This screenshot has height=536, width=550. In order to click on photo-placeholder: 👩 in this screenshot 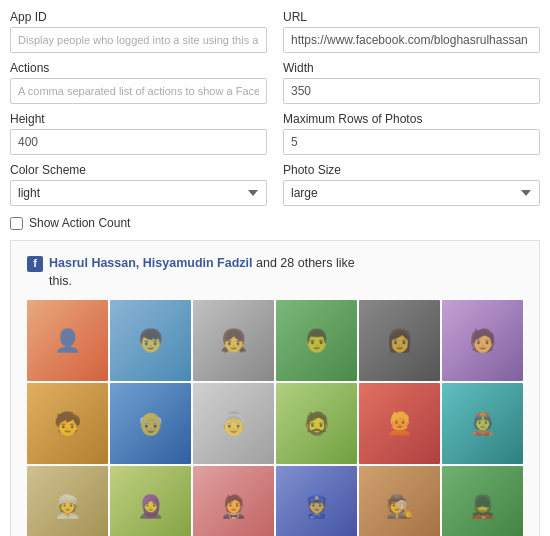, I will do `click(400, 340)`.